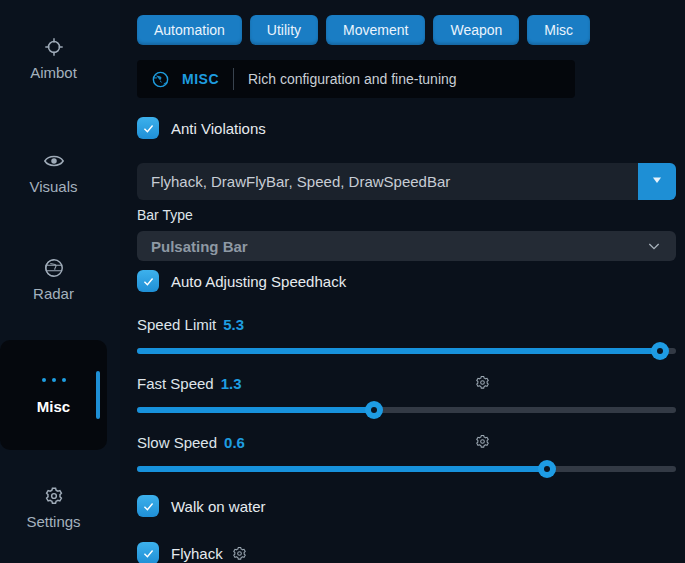 The height and width of the screenshot is (563, 685). Describe the element at coordinates (190, 30) in the screenshot. I see `tab-automation: Automation` at that location.